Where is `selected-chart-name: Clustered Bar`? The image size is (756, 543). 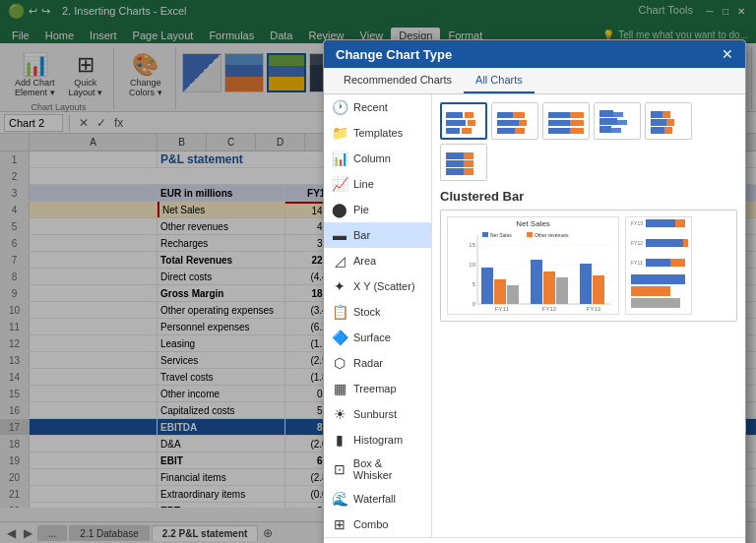 selected-chart-name: Clustered Bar is located at coordinates (589, 197).